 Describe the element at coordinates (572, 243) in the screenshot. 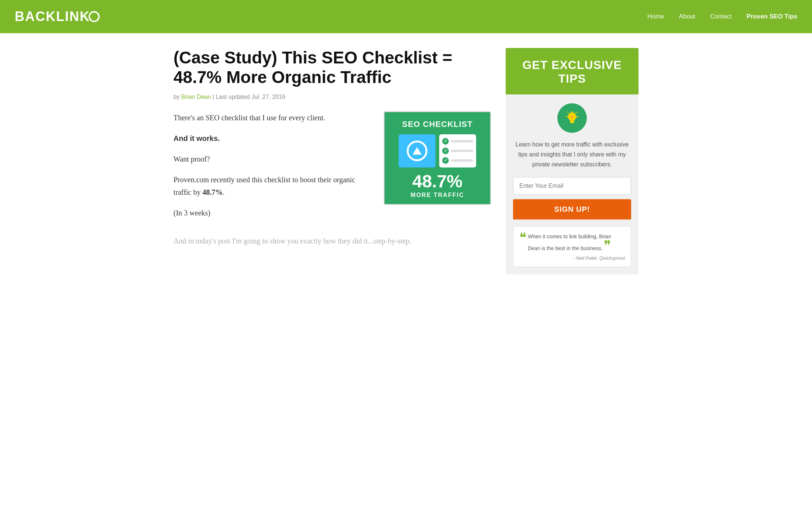

I see `testimonial-text: ❝ When it comes to link building, Brian …` at that location.